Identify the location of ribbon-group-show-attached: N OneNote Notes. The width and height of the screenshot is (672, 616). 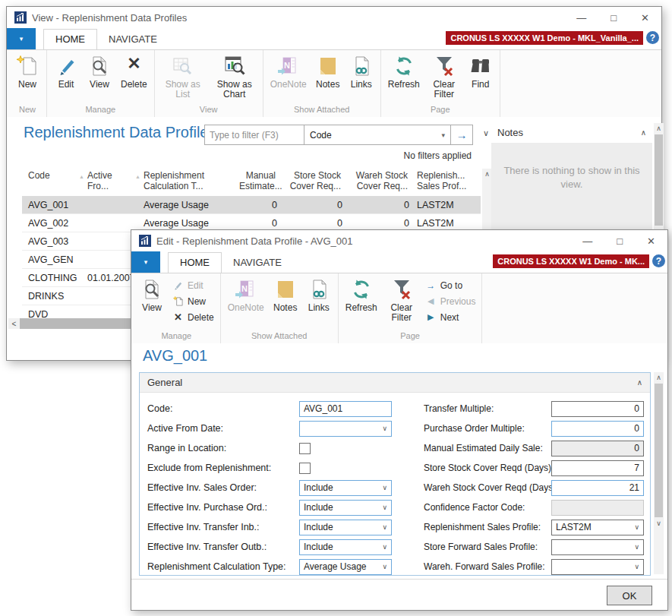
(322, 84).